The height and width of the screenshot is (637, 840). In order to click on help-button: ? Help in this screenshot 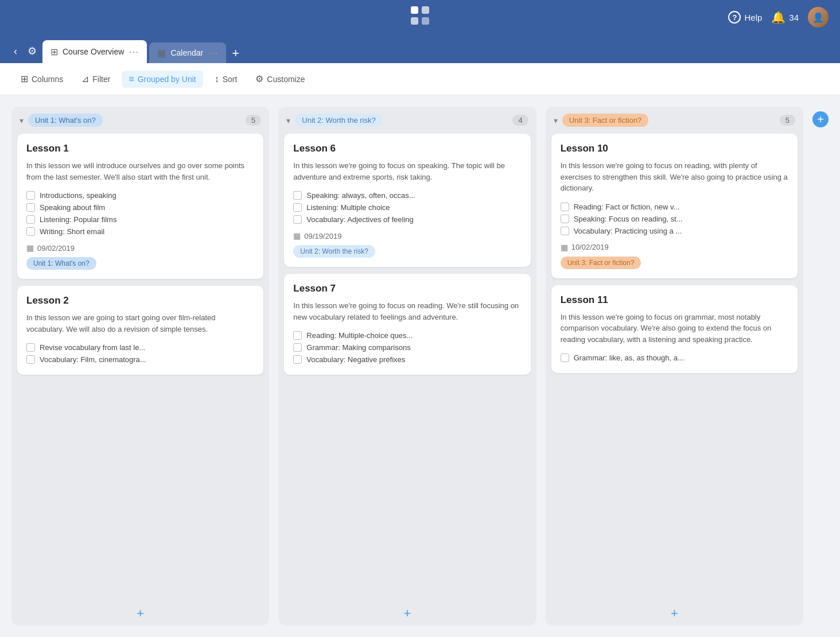, I will do `click(745, 17)`.